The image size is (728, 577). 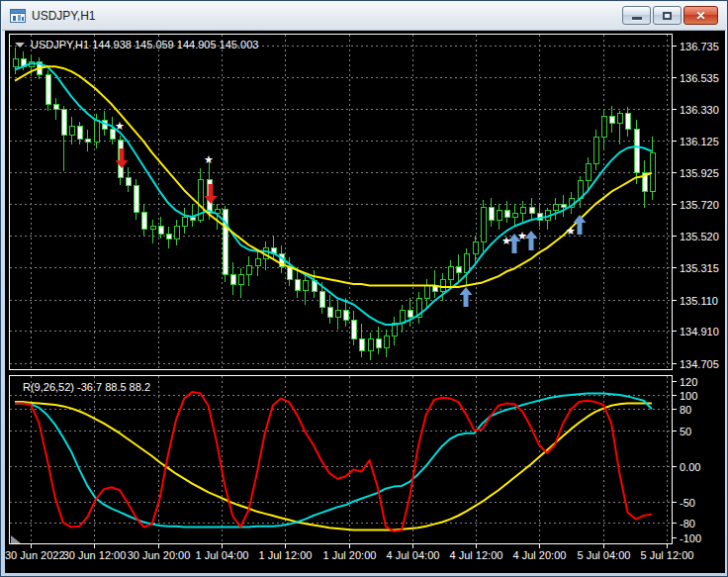 I want to click on svg-text: 134.705, so click(x=699, y=364).